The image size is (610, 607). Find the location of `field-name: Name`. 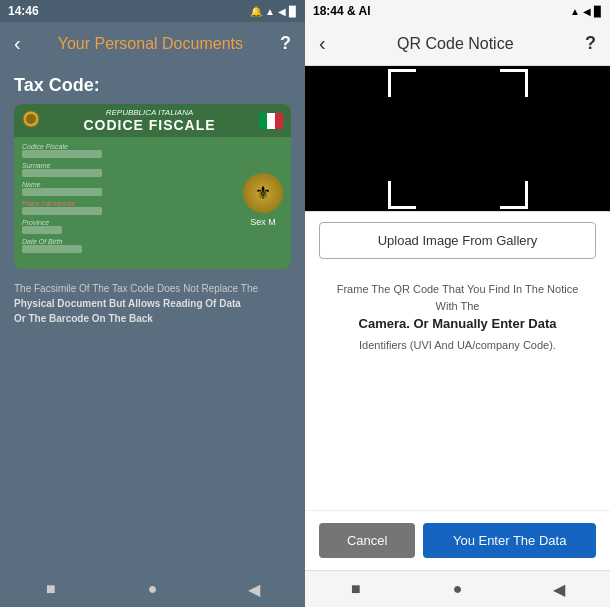

field-name: Name is located at coordinates (130, 188).